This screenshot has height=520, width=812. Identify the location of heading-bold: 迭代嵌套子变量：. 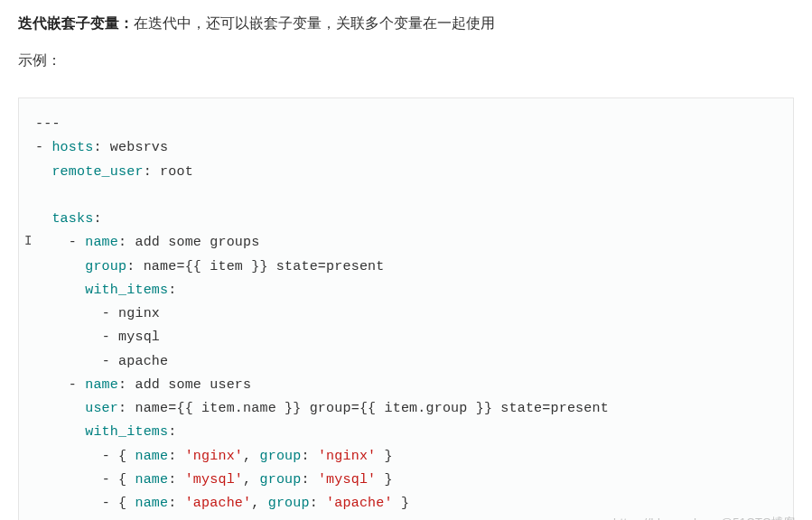
(76, 23).